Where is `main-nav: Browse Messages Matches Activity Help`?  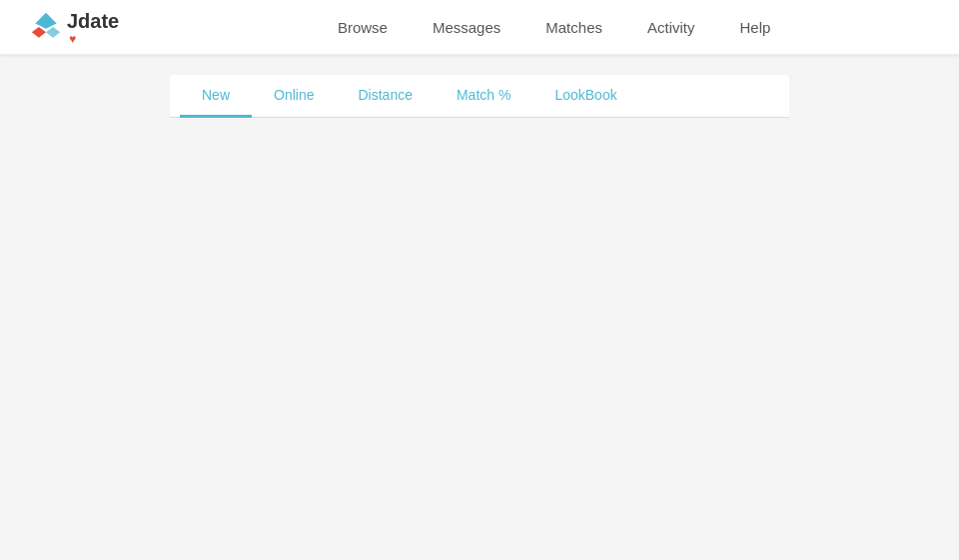 main-nav: Browse Messages Matches Activity Help is located at coordinates (553, 28).